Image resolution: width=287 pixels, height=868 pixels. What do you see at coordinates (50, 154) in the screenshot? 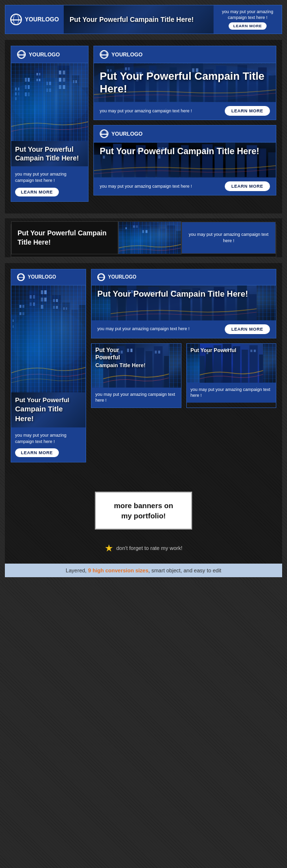
I see `sky-title-text: Put Your Powerful Campain Title Here!` at bounding box center [50, 154].